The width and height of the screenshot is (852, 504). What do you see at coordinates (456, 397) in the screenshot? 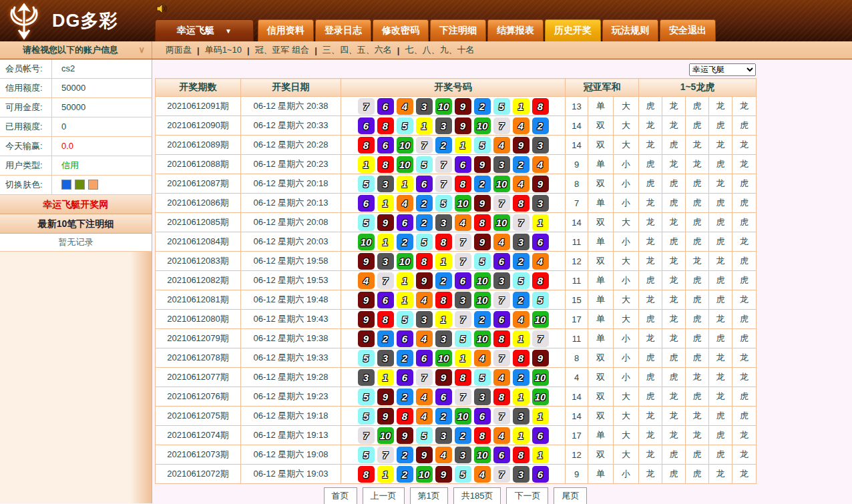
I see `table-row: 20210612076期06-12 星期六 19:235924673811014…` at bounding box center [456, 397].